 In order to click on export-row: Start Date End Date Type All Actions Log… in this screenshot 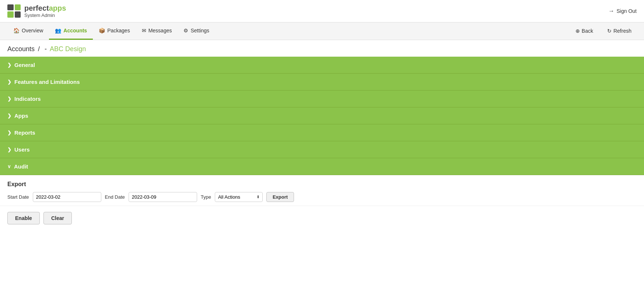, I will do `click(322, 197)`.